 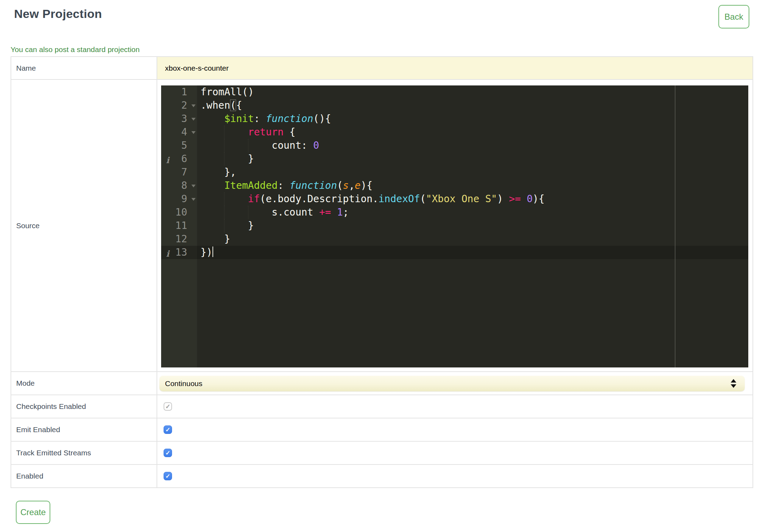 What do you see at coordinates (181, 212) in the screenshot?
I see `line-number: 10` at bounding box center [181, 212].